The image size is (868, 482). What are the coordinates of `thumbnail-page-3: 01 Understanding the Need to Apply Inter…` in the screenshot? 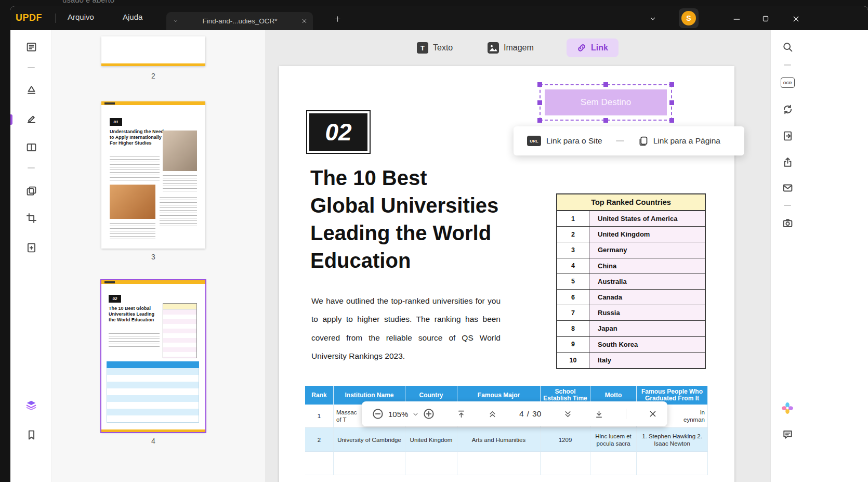 It's located at (153, 175).